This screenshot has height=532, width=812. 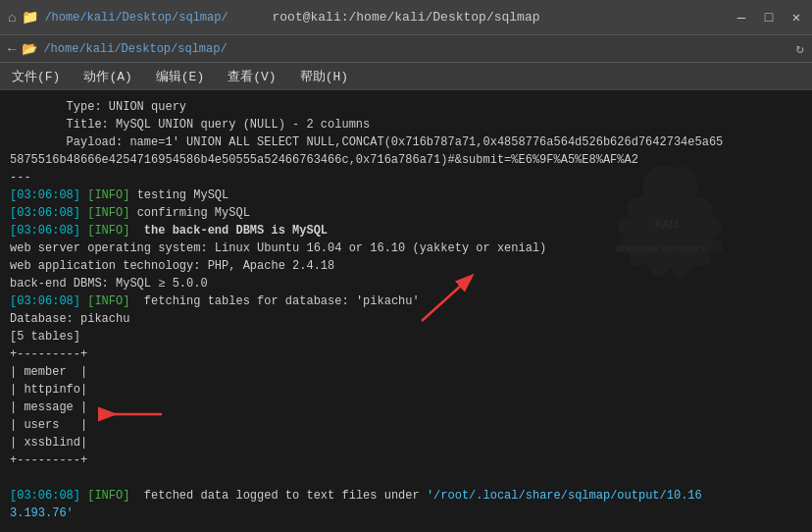 I want to click on path-folder-icon: 📂, so click(x=29, y=49).